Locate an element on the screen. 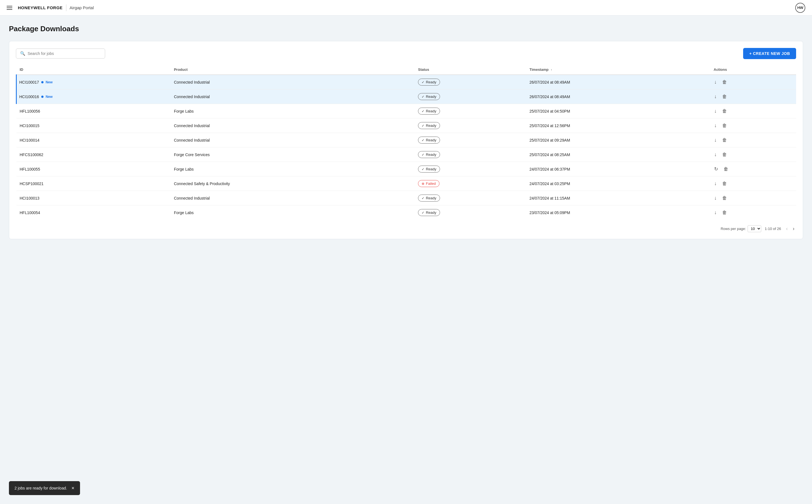  job-id: HCI100016 is located at coordinates (29, 97).